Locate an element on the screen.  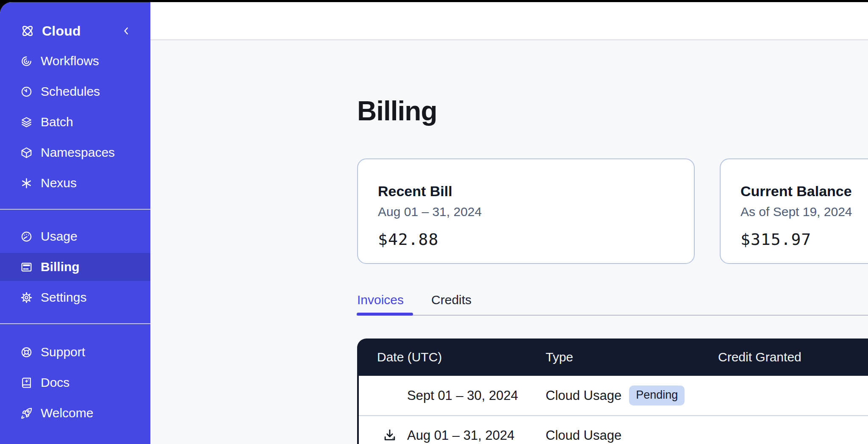
namespaces-cube-icon is located at coordinates (26, 153).